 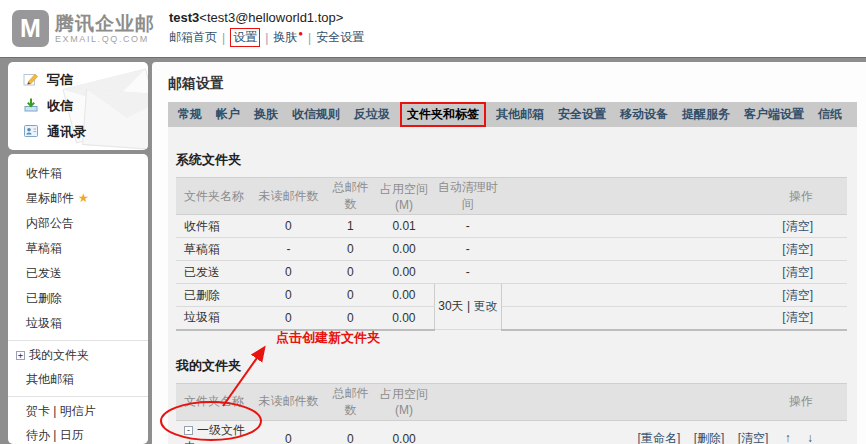 I want to click on tab-antispam: 反垃圾, so click(x=372, y=114).